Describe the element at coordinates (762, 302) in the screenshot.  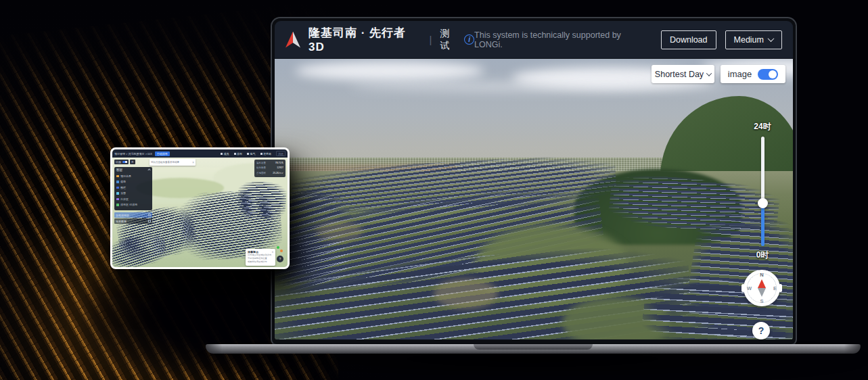
I see `compass-south-label: S` at that location.